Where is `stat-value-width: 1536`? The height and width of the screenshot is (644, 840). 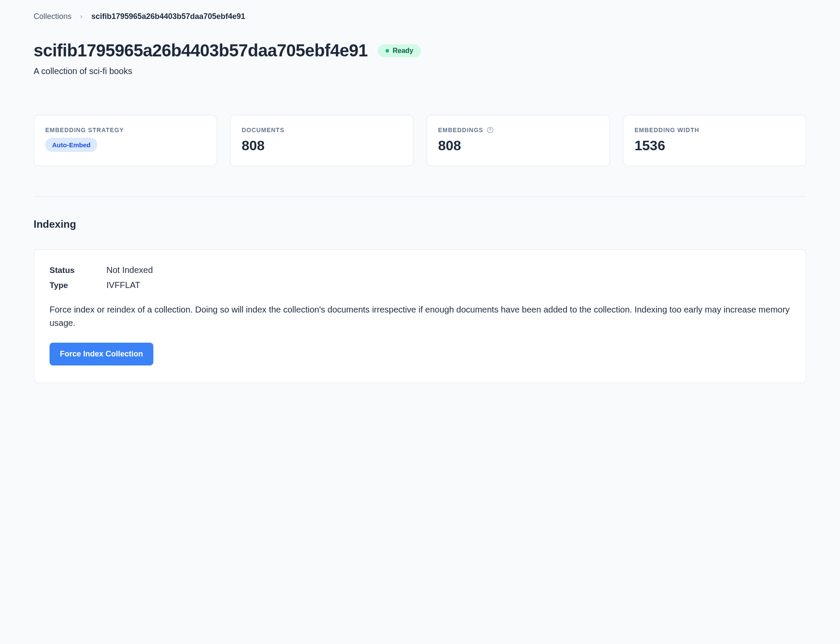 stat-value-width: 1536 is located at coordinates (715, 146).